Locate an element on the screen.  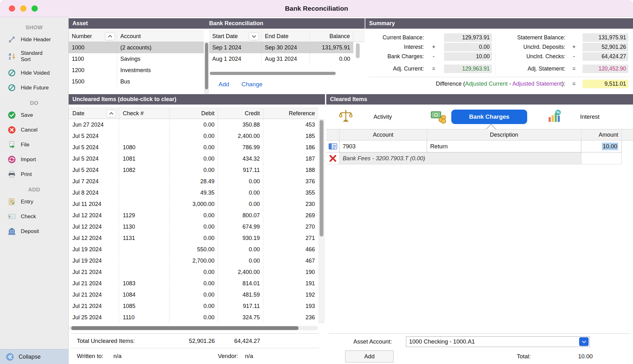
summary-label: Statement Balance: is located at coordinates (530, 38).